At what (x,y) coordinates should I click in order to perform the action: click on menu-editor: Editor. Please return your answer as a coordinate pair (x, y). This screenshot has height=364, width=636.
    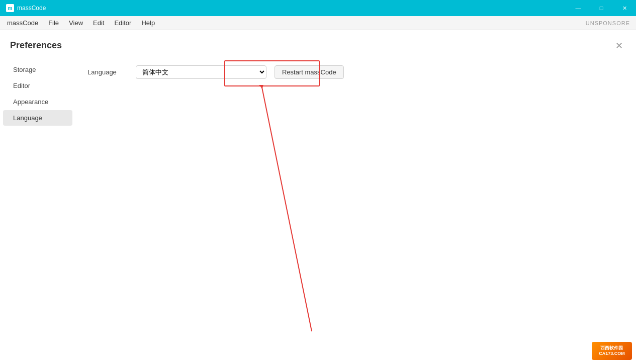
    Looking at the image, I should click on (123, 23).